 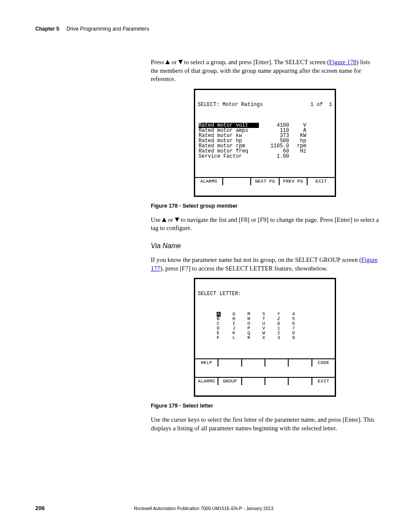 I want to click on chapter-title: Drive Programming and Parameters, so click(x=108, y=29).